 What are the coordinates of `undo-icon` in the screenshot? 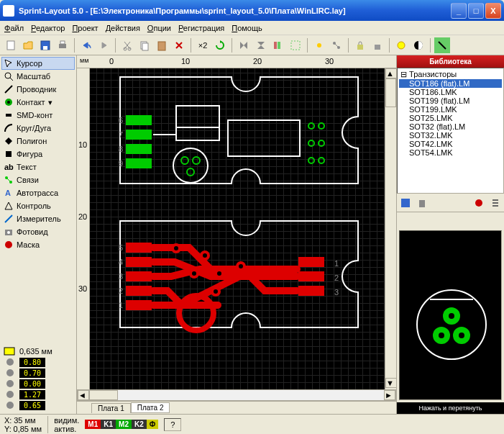 It's located at (86, 45).